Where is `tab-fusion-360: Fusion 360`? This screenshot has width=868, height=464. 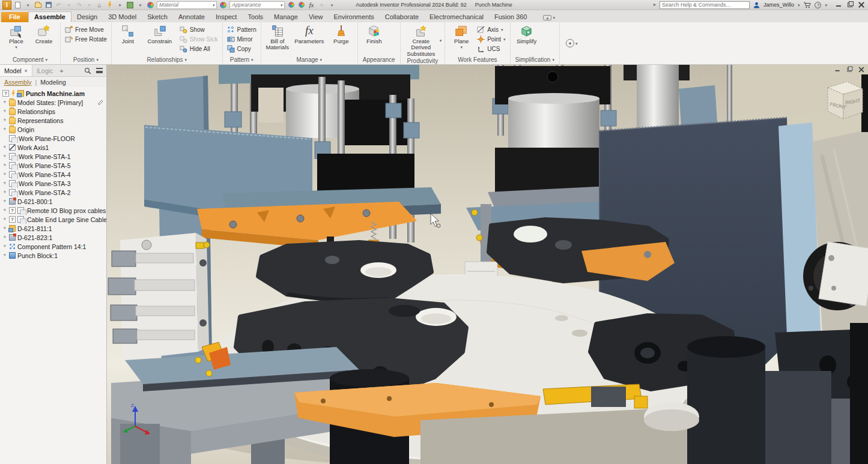 tab-fusion-360: Fusion 360 is located at coordinates (511, 17).